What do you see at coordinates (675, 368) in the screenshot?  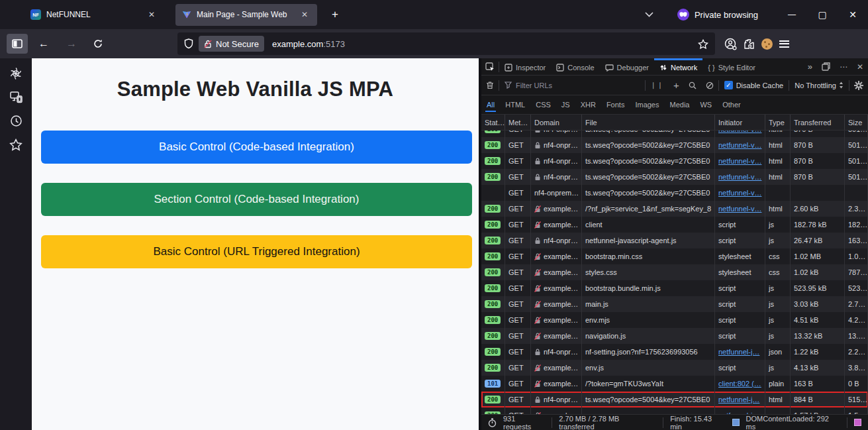 I see `network-row: 200GETexample.…env.jsscriptjs4.13 kB3.8…` at bounding box center [675, 368].